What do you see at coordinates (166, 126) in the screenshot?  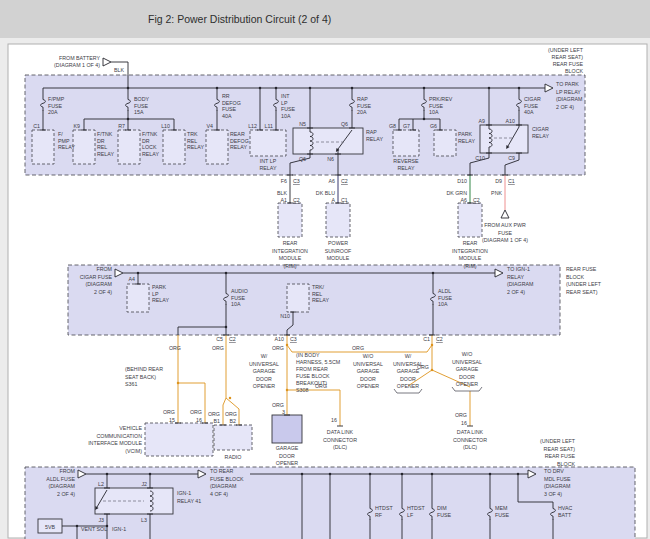 I see `label: L10` at bounding box center [166, 126].